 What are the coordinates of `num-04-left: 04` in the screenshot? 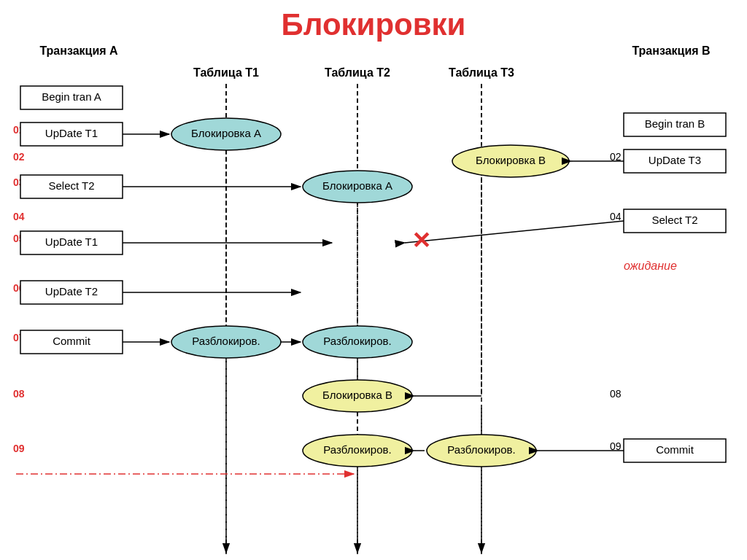 It's located at (19, 217).